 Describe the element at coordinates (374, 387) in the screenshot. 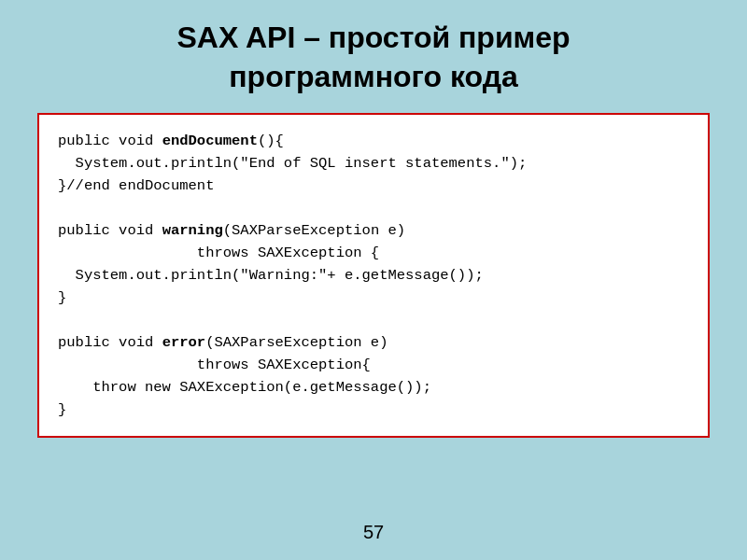

I see `code-line-12: throw new SAXException(e.getMessage());` at that location.